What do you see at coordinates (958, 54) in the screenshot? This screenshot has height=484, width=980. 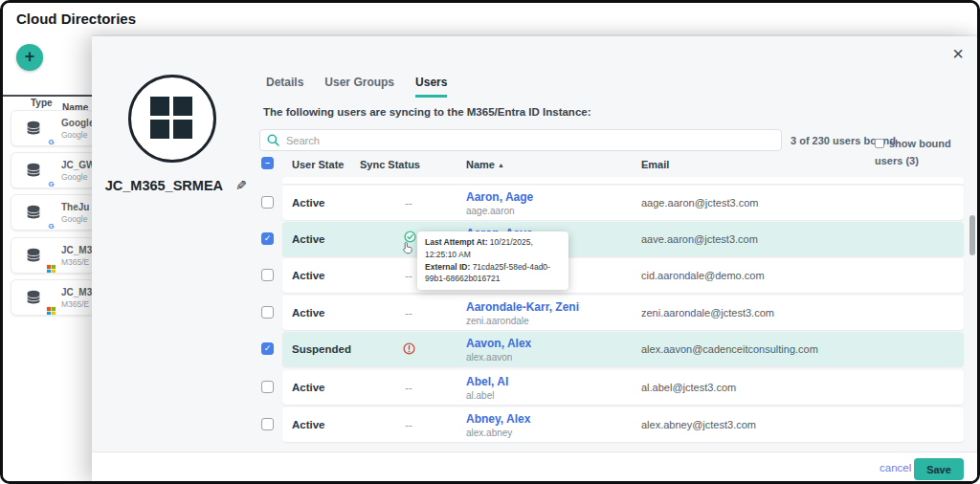 I see `close-icon: ×` at bounding box center [958, 54].